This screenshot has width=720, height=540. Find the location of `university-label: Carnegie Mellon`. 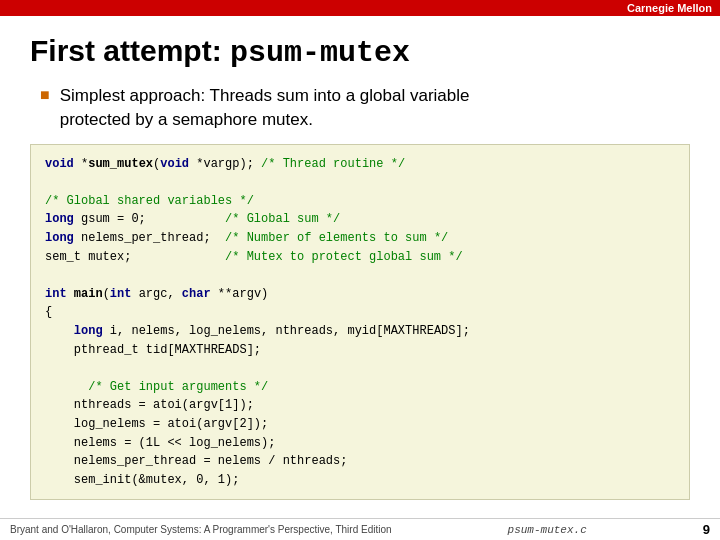

university-label: Carnegie Mellon is located at coordinates (670, 8).